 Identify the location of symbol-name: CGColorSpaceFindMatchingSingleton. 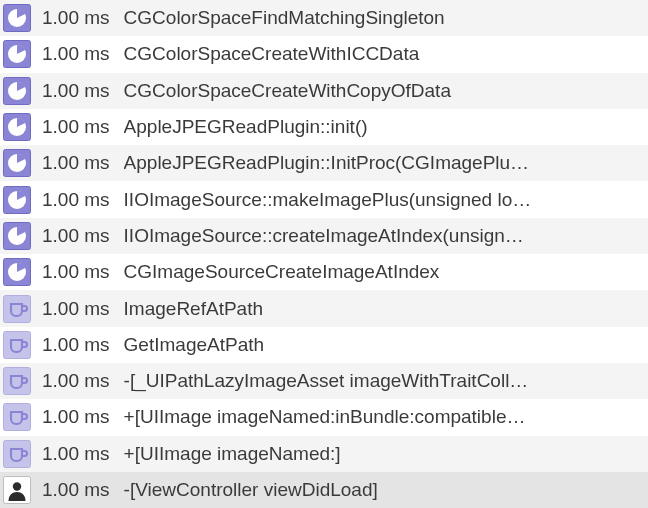
(384, 18).